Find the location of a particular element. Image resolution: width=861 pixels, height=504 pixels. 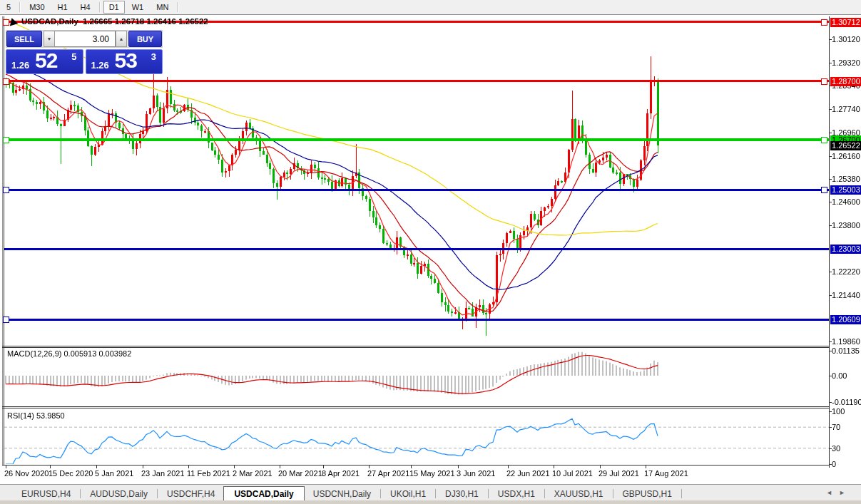

date-label: 23 Jan 2021 is located at coordinates (163, 473).